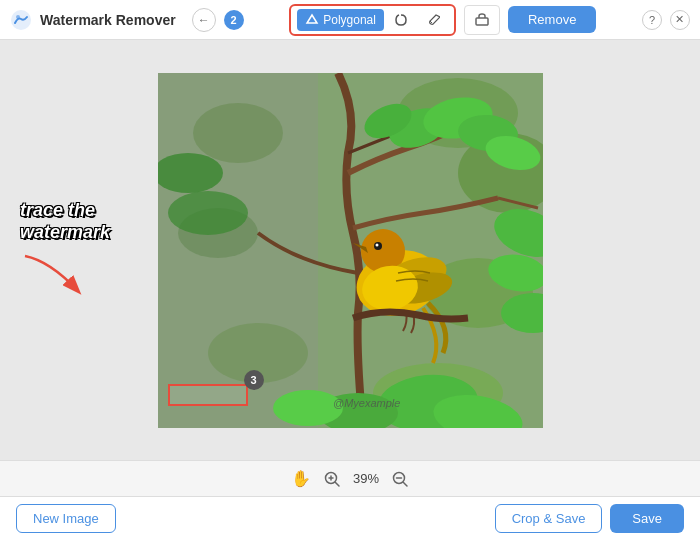 This screenshot has width=700, height=533. What do you see at coordinates (680, 20) in the screenshot?
I see `close-button: ✕` at bounding box center [680, 20].